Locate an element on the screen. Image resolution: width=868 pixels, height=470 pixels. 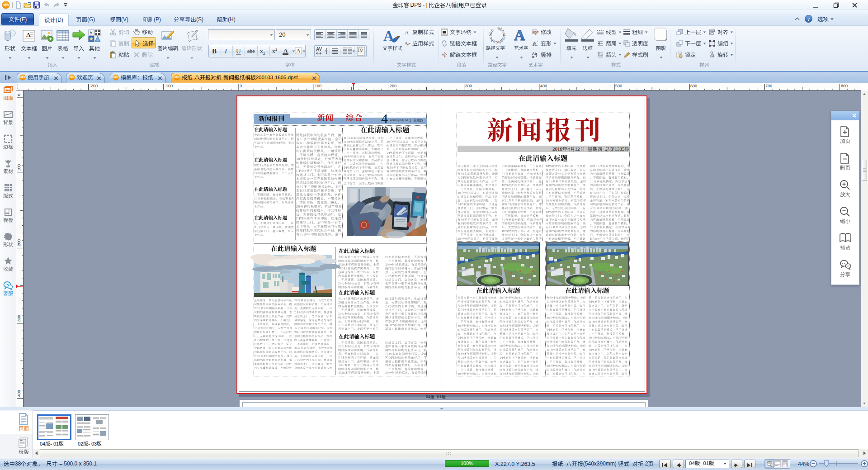
svg-text: b is located at coordinates (533, 57).